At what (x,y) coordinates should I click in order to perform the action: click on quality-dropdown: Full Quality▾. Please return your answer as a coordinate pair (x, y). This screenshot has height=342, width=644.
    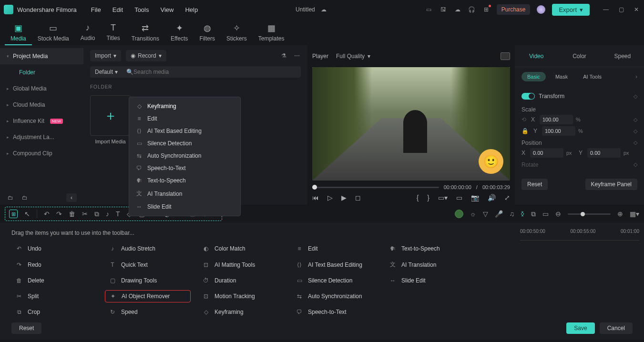
    Looking at the image, I should click on (353, 56).